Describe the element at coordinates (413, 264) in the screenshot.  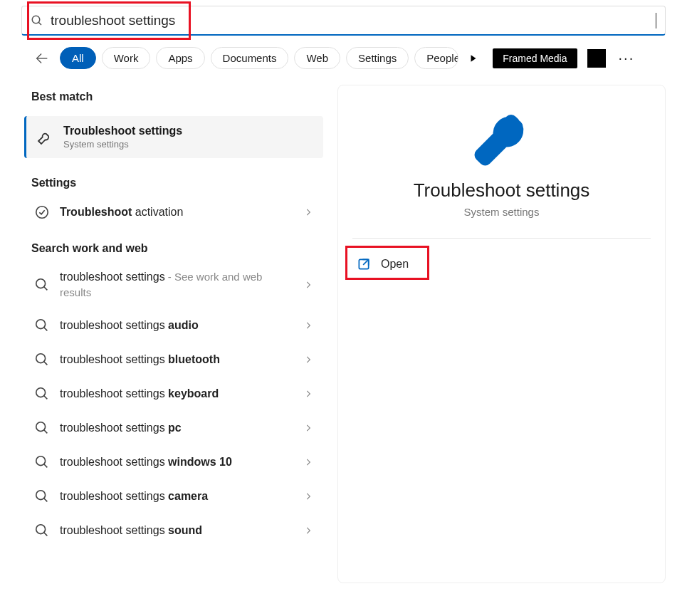
I see `open-action: Open` at that location.